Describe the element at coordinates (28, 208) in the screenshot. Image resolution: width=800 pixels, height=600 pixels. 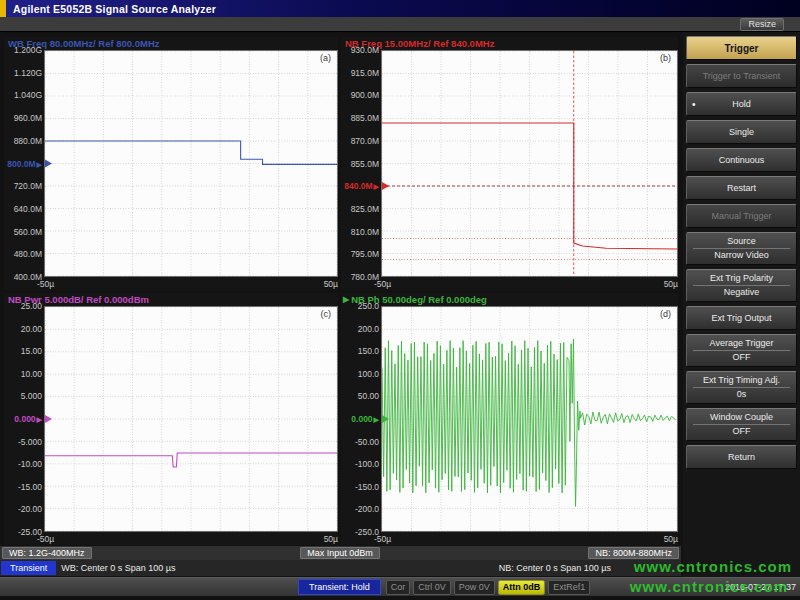
I see `y-tick-label: 640.0M` at that location.